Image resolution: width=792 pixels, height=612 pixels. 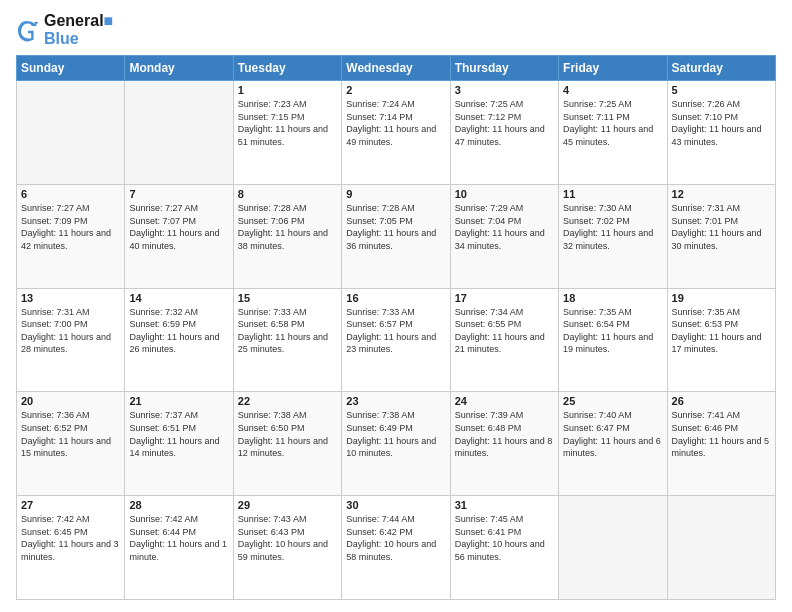 What do you see at coordinates (613, 236) in the screenshot?
I see `calendar-cell: 11Sunrise: 7:30 AM Sunset: 7:02 PM Dayli…` at bounding box center [613, 236].